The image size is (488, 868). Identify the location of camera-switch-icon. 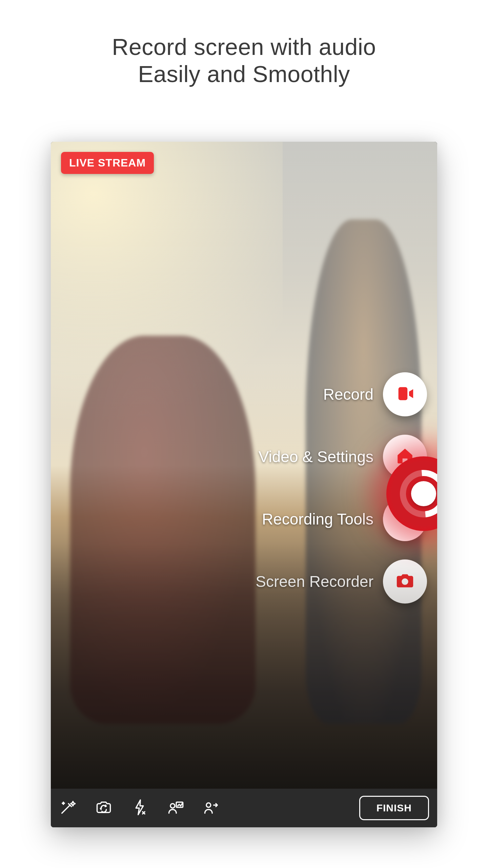
(104, 808).